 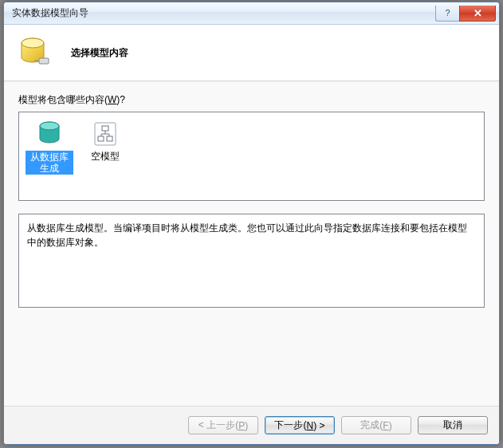 What do you see at coordinates (49, 148) in the screenshot?
I see `option-generate-from-db: 从数据库生成` at bounding box center [49, 148].